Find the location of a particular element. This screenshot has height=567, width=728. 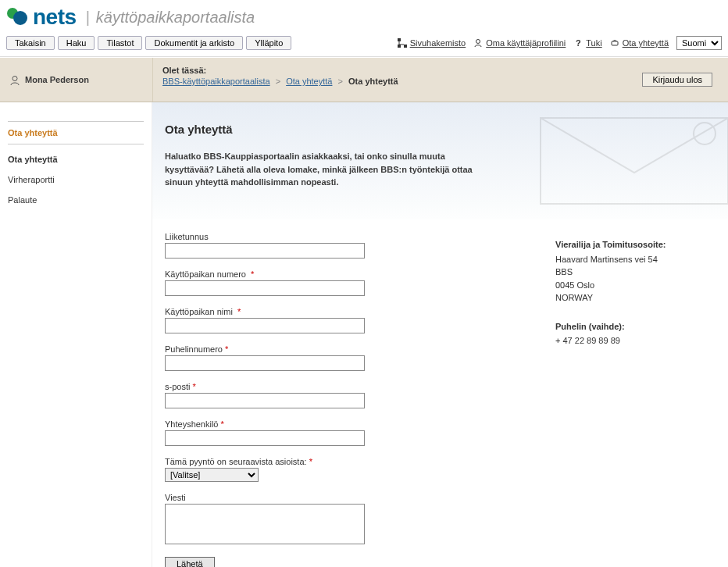

breadcrumb-label: Olet tässä: is located at coordinates (390, 70).